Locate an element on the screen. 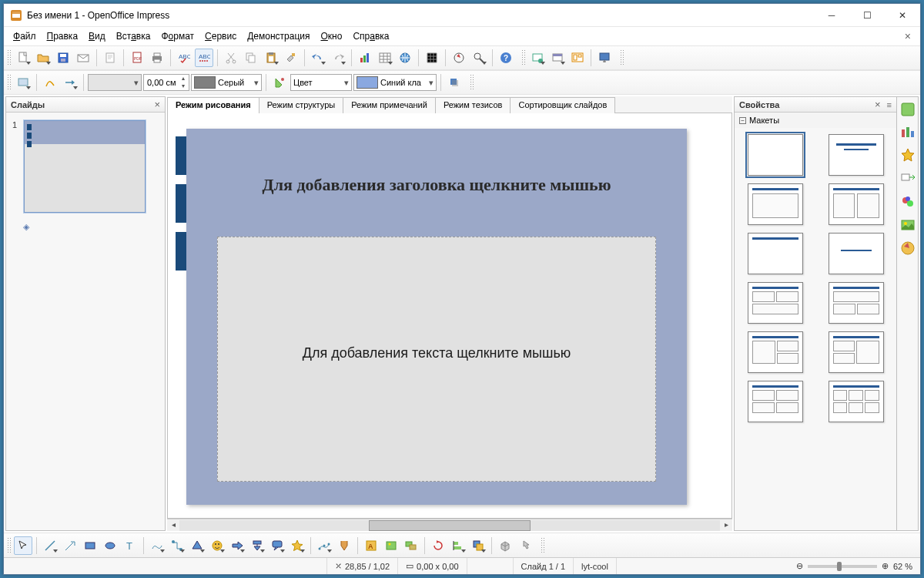  zoom-button is located at coordinates (479, 58).